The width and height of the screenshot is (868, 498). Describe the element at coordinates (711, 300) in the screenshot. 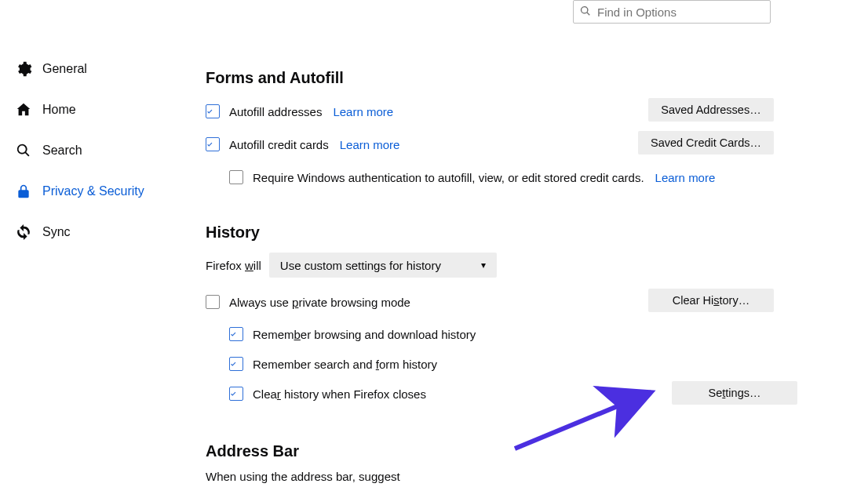

I see `clear-history-button: Clear History…` at that location.